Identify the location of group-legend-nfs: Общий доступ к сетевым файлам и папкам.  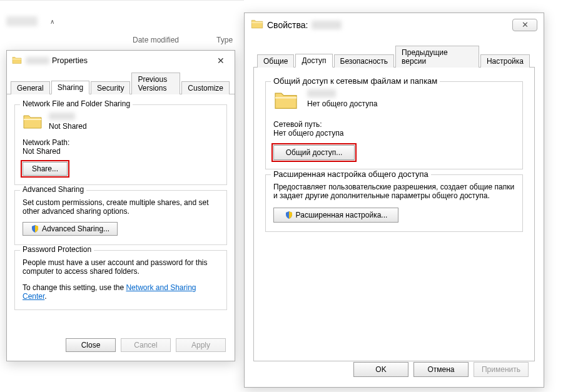
(355, 81).